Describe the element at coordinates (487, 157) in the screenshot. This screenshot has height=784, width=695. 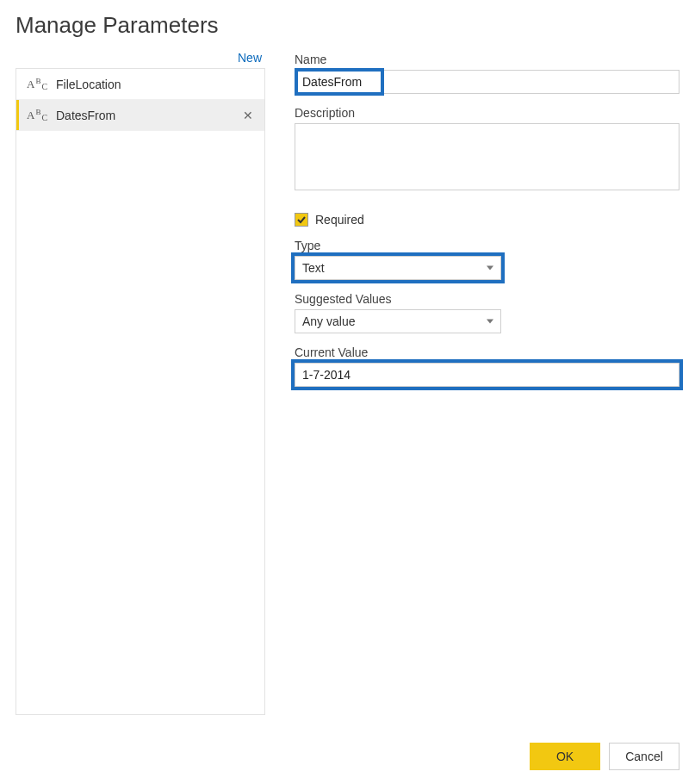
I see `description-input` at that location.